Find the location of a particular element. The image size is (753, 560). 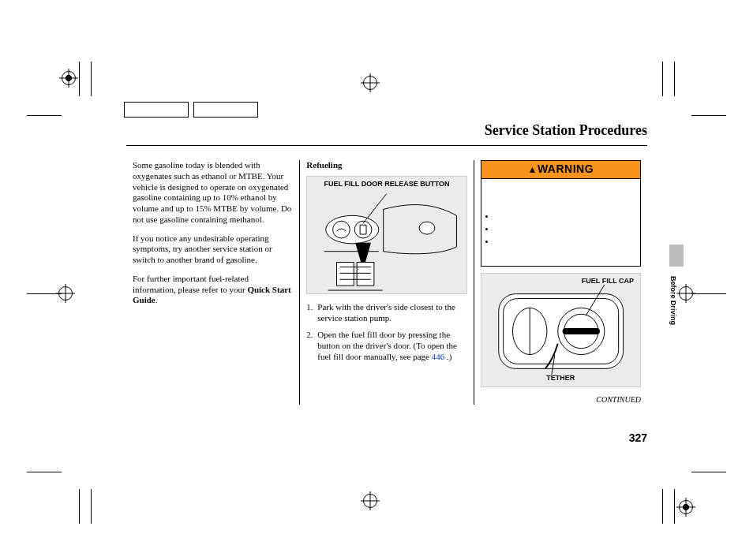

warning-title: WARNING is located at coordinates (565, 169).